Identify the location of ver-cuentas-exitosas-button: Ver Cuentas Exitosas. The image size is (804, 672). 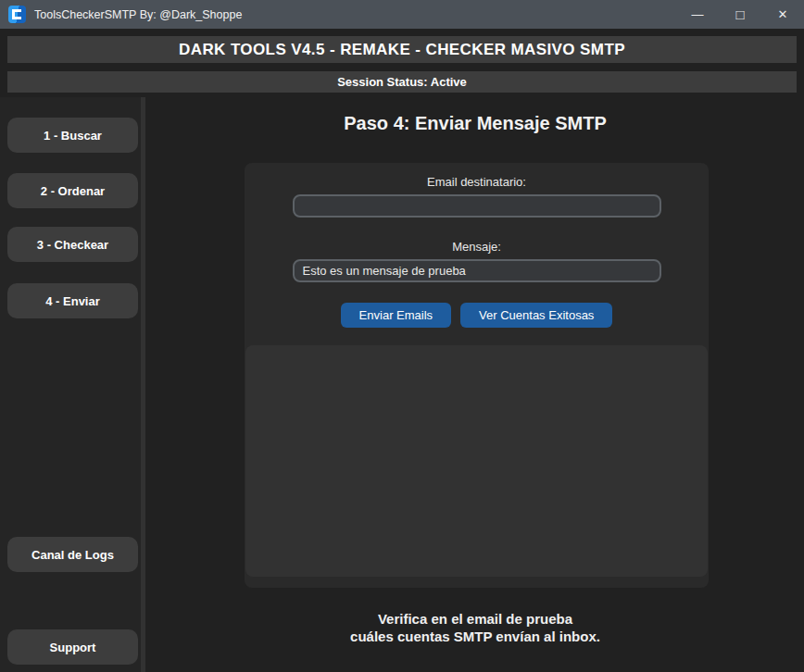
(536, 315).